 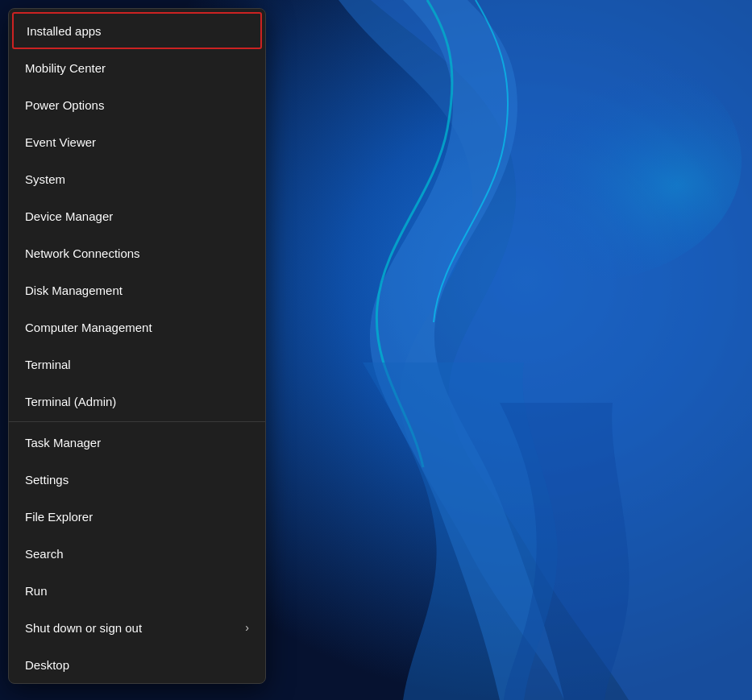 What do you see at coordinates (137, 479) in the screenshot?
I see `menu-item-settings: Settings` at bounding box center [137, 479].